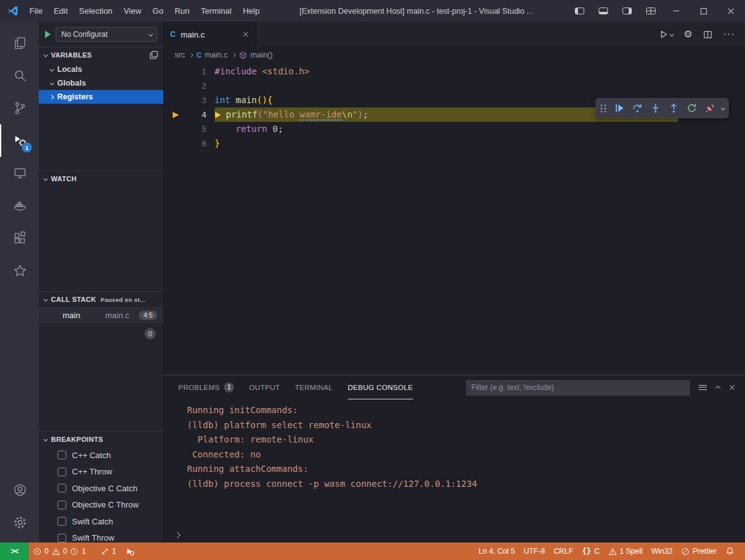 The height and width of the screenshot is (560, 745). Describe the element at coordinates (19, 238) in the screenshot. I see `extensions-icon` at that location.